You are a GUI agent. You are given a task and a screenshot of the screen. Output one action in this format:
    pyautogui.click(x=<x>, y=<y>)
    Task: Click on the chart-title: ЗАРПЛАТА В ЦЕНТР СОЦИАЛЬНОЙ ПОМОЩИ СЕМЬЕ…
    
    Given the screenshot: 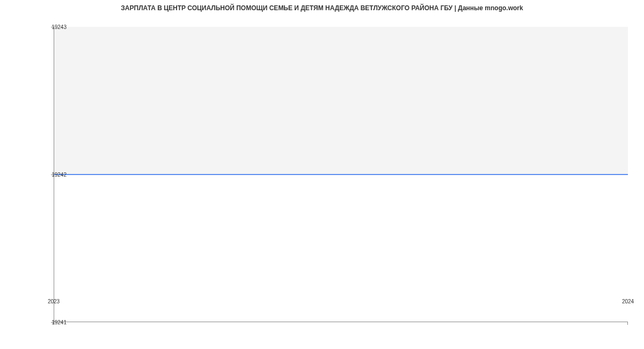 What is the action you would take?
    pyautogui.click(x=322, y=8)
    